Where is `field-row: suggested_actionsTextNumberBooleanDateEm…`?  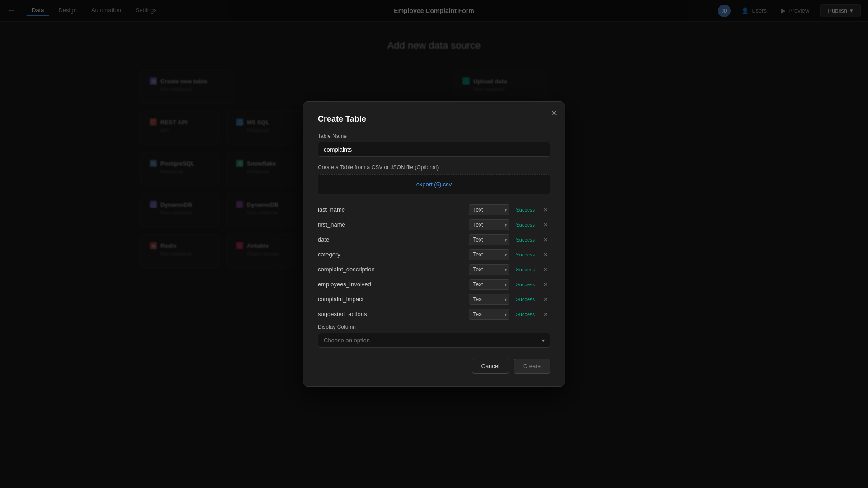
field-row: suggested_actionsTextNumberBooleanDateEm… is located at coordinates (434, 314).